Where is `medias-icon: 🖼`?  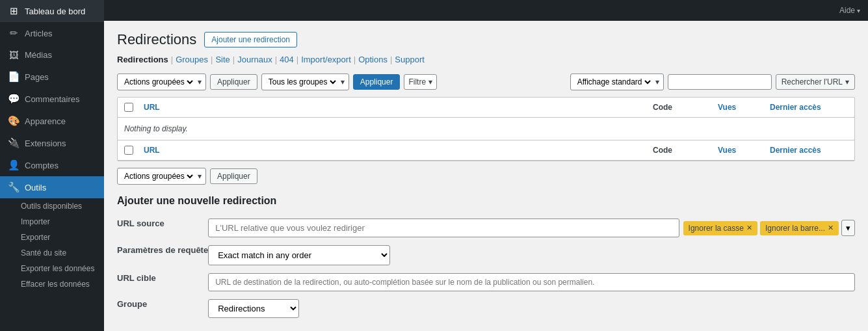 medias-icon: 🖼 is located at coordinates (14, 55).